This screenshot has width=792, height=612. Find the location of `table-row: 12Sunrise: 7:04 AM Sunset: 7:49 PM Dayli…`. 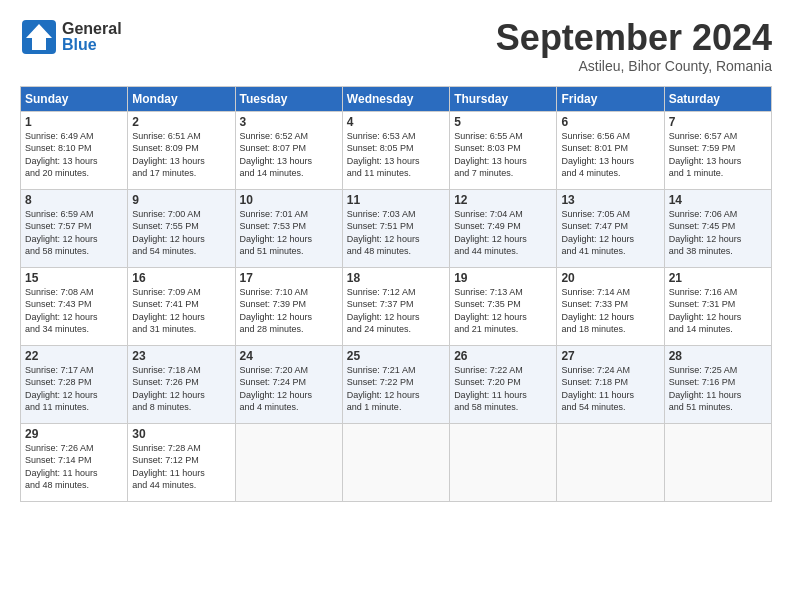

table-row: 12Sunrise: 7:04 AM Sunset: 7:49 PM Dayli… is located at coordinates (504, 228).